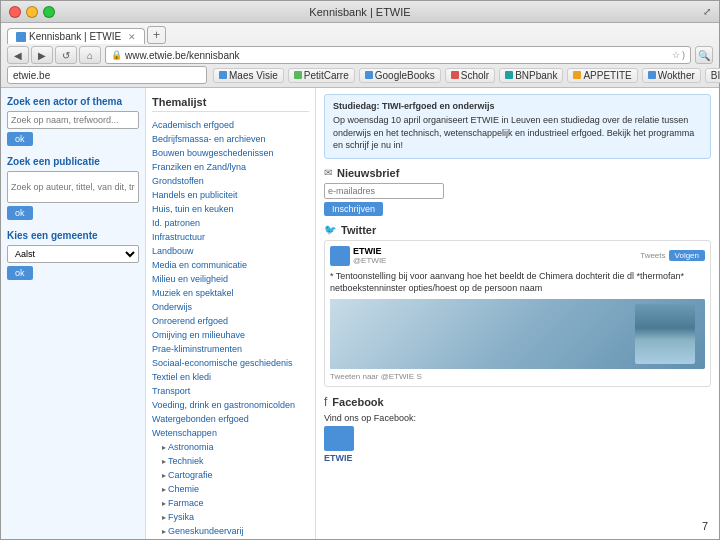 This screenshot has width=720, height=540. Describe the element at coordinates (716, 76) in the screenshot. I see `bookmark-label: BIBVUB` at that location.